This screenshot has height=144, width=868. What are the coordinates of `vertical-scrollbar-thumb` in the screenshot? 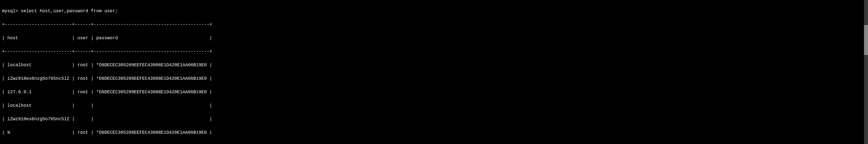 It's located at (866, 40).